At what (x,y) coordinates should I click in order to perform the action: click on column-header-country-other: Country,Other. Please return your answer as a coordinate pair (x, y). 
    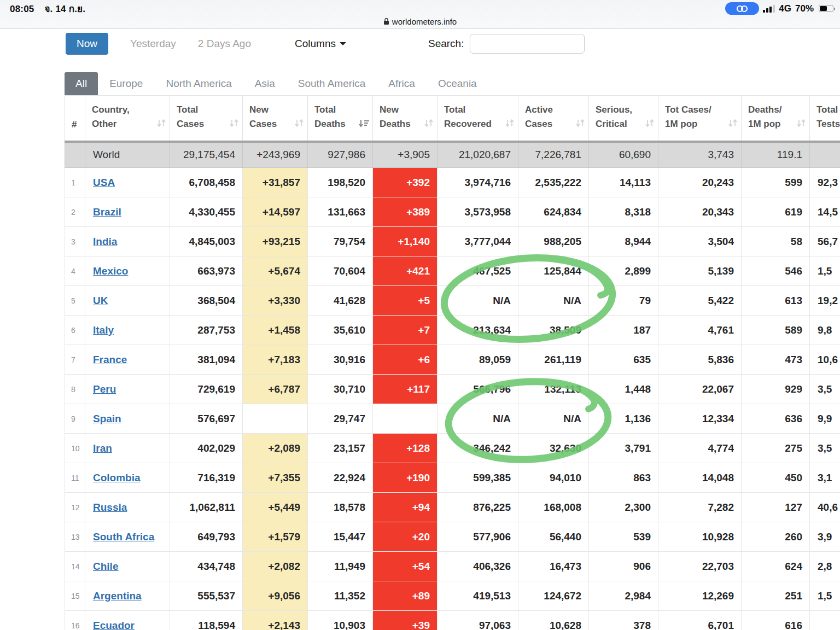
    Looking at the image, I should click on (128, 119).